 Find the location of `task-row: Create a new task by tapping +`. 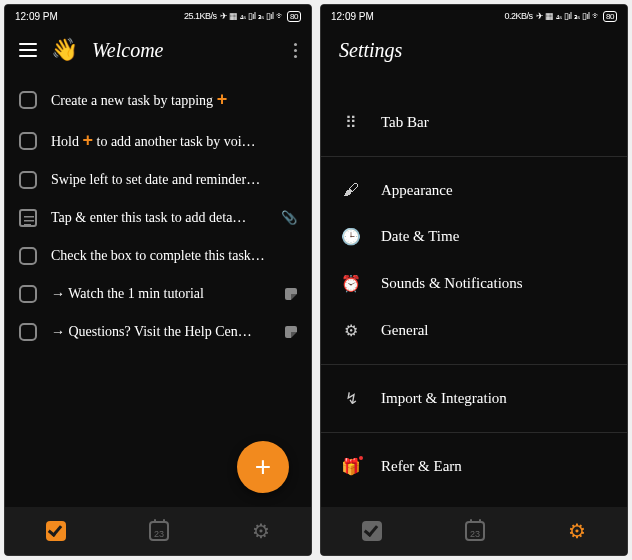

task-row: Create a new task by tapping + is located at coordinates (158, 100).